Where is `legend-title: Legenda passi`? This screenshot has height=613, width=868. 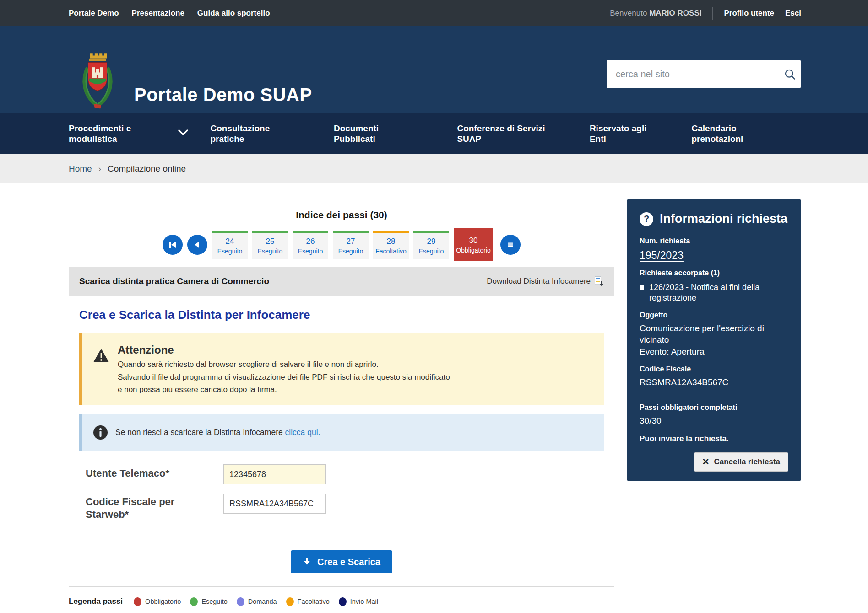 legend-title: Legenda passi is located at coordinates (96, 602).